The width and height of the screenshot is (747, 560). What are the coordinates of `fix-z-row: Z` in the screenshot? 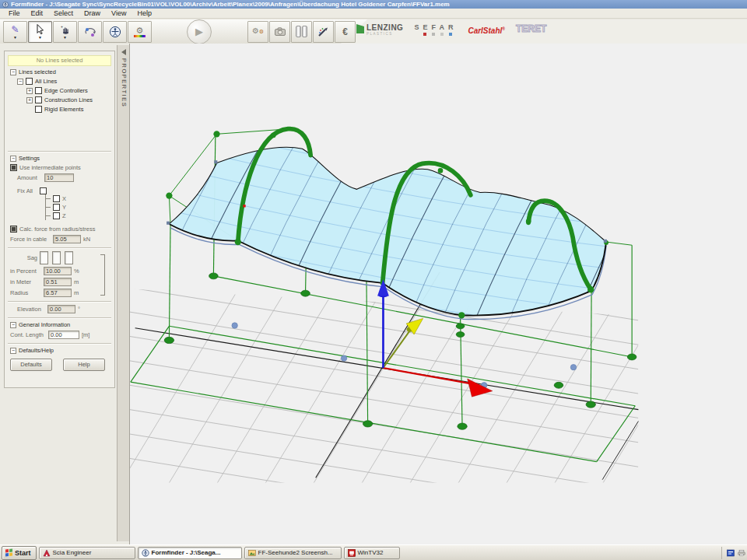 It's located at (80, 216).